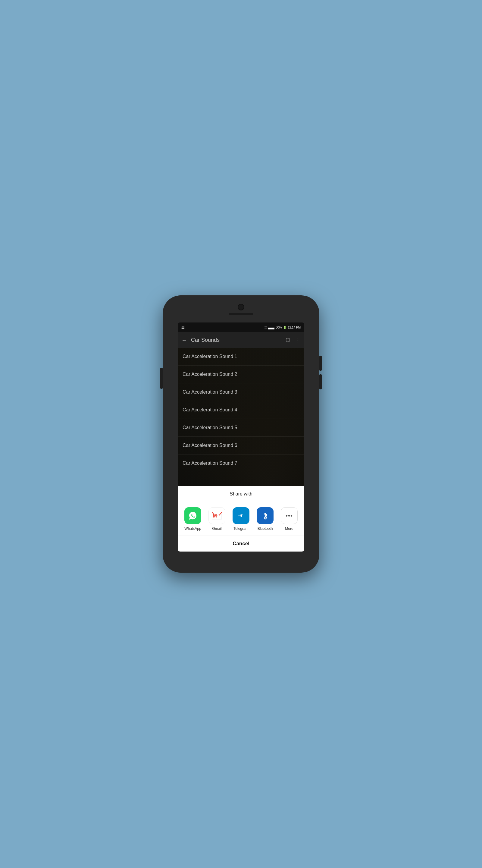  Describe the element at coordinates (184, 340) in the screenshot. I see `back-button: ←` at that location.